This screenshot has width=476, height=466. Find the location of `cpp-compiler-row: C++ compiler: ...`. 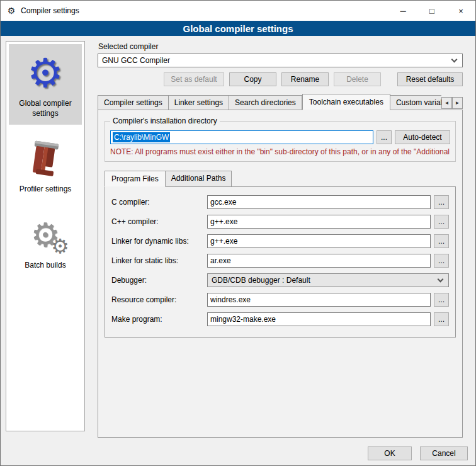

cpp-compiler-row: C++ compiler: ... is located at coordinates (280, 222).